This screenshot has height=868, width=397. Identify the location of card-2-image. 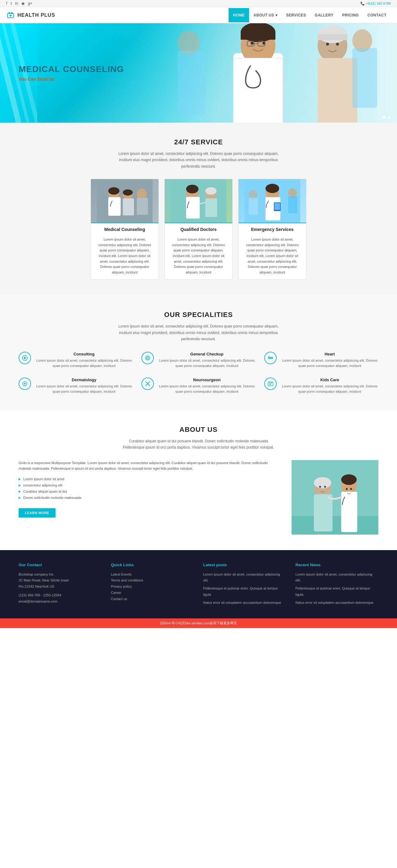
(199, 201).